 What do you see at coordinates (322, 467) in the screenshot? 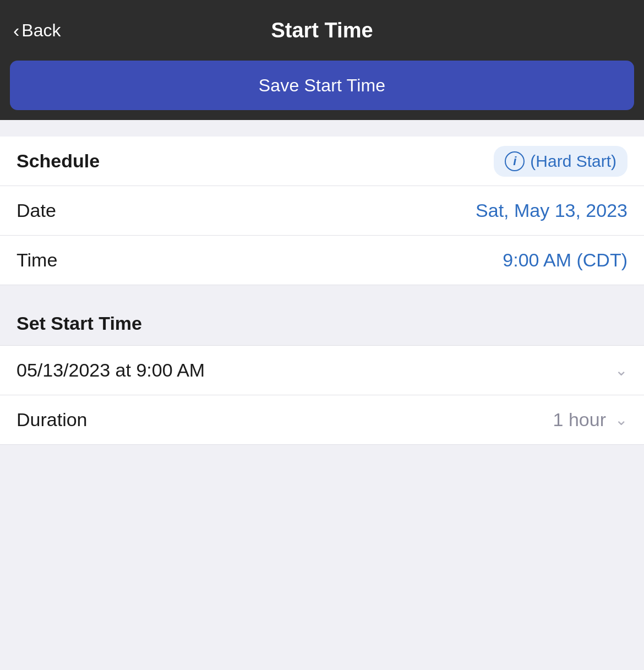
I see `bottom-gap` at bounding box center [322, 467].